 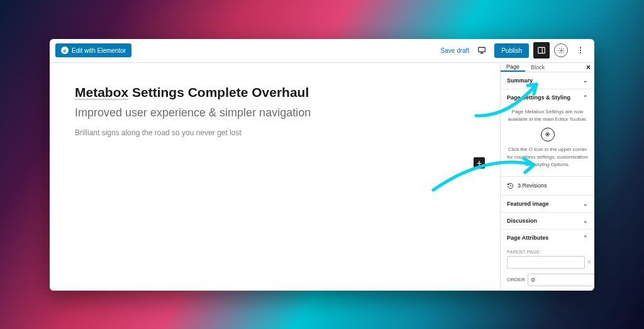 What do you see at coordinates (547, 68) in the screenshot?
I see `sidebar-tabs: Page Block ×` at bounding box center [547, 68].